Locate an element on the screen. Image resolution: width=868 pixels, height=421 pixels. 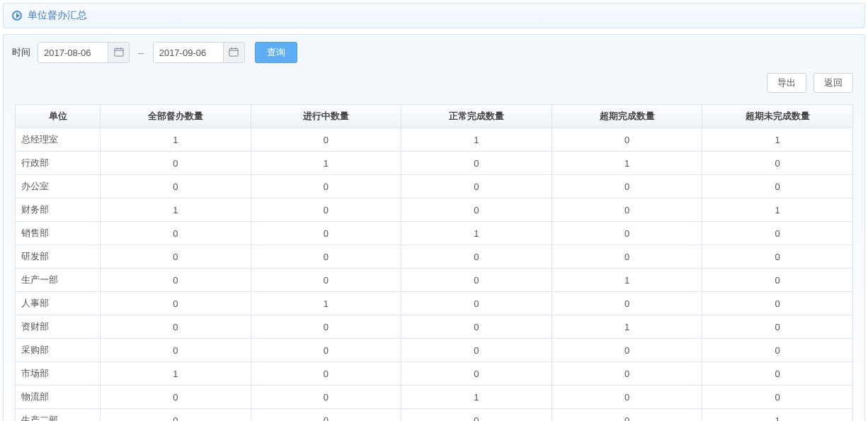
filter-row: 时间 -- 查询 is located at coordinates (434, 52).